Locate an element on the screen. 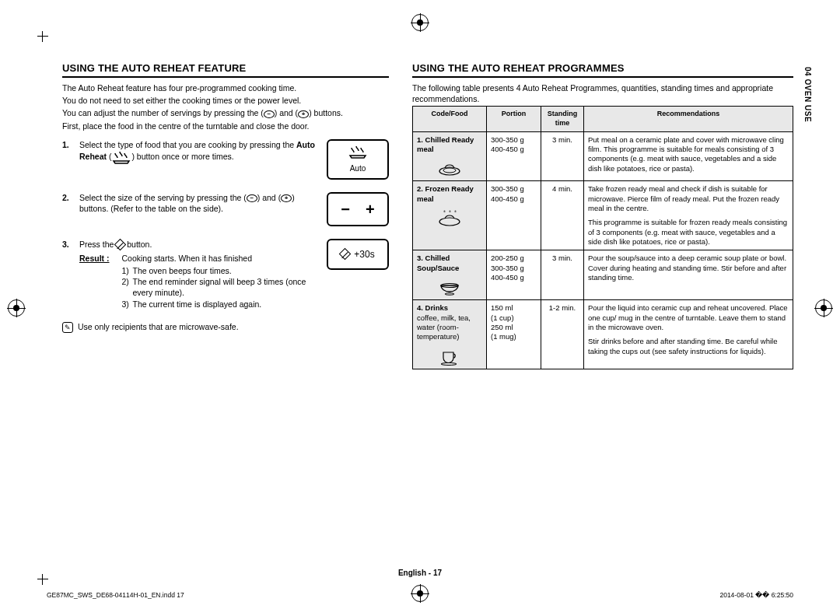 This screenshot has height=616, width=840. th-code: Code/Food is located at coordinates (450, 119).